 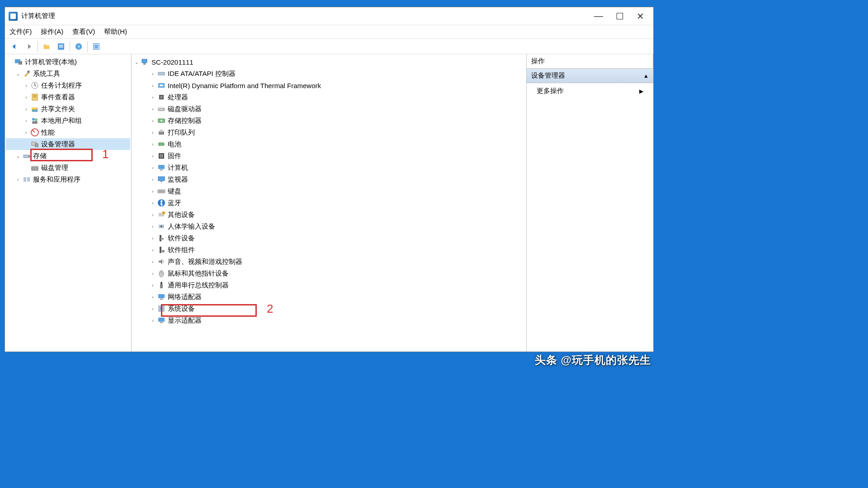 I want to click on maximize-button: ☐, so click(x=620, y=16).